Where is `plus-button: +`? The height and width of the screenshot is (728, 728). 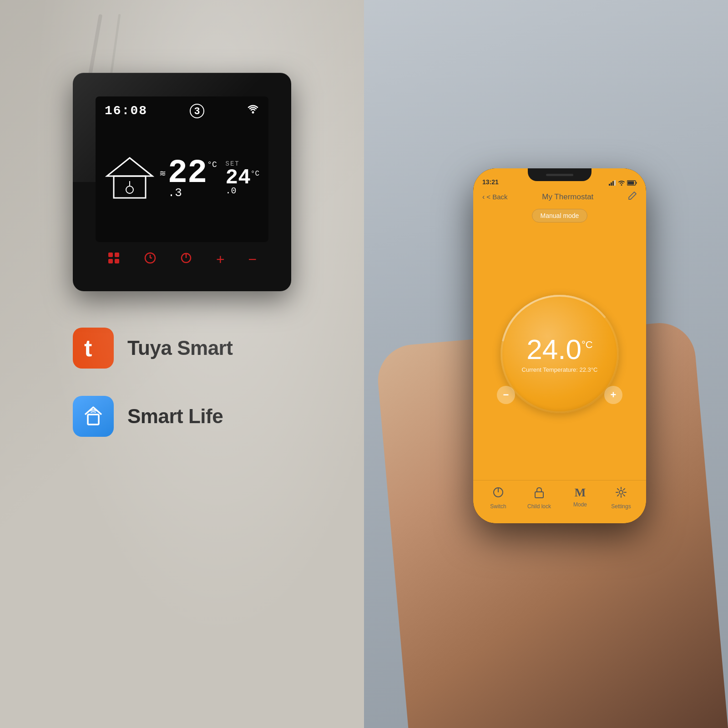
plus-button: + is located at coordinates (220, 259).